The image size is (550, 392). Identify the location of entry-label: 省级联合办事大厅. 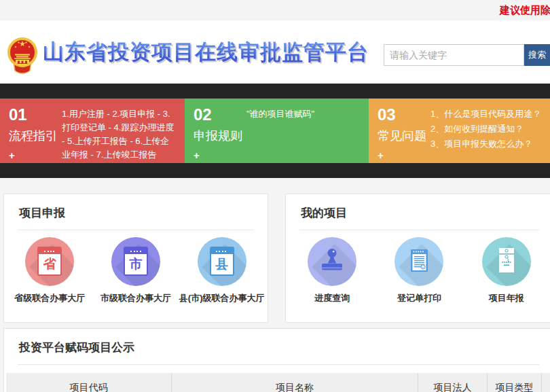
(50, 298).